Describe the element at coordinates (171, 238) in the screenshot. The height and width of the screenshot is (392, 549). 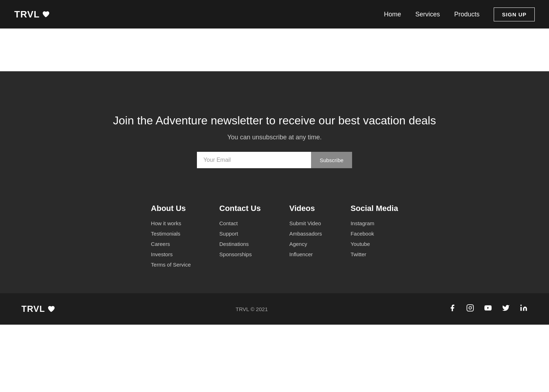
I see `footer-col-about-us: About Us How it works Testimonials Caree…` at that location.